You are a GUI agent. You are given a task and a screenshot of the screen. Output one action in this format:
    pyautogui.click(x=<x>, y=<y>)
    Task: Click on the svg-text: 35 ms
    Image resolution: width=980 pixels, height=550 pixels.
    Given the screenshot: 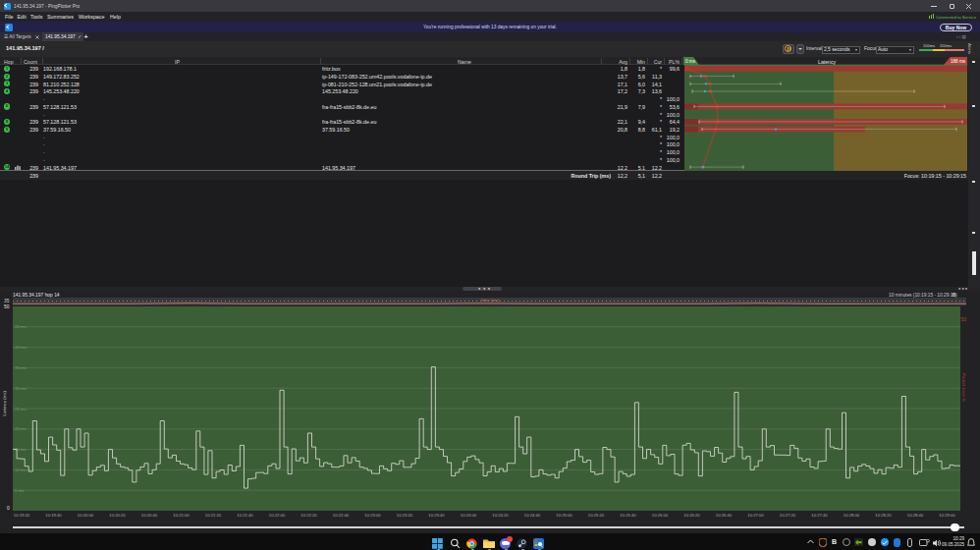 What is the action you would take?
    pyautogui.click(x=22, y=367)
    